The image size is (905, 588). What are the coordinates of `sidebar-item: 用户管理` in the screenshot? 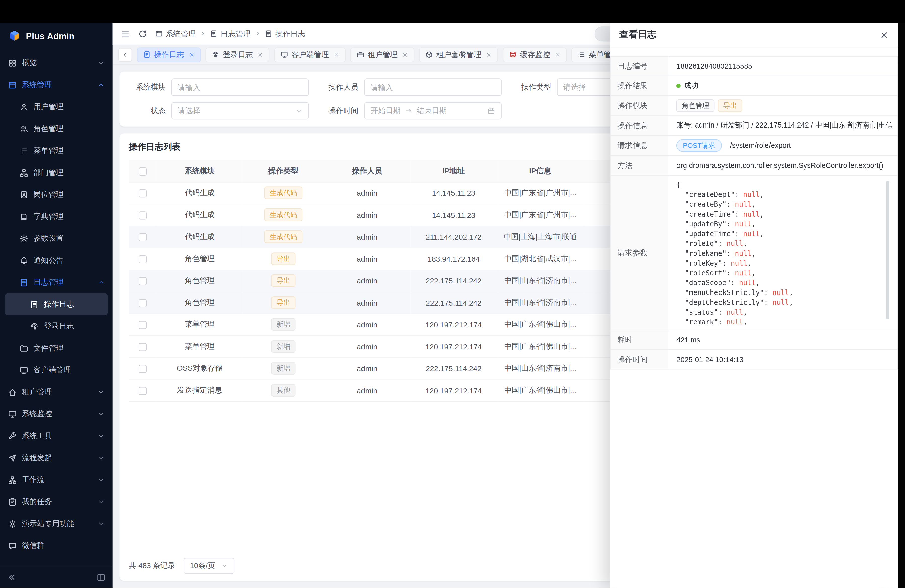 It's located at (56, 106).